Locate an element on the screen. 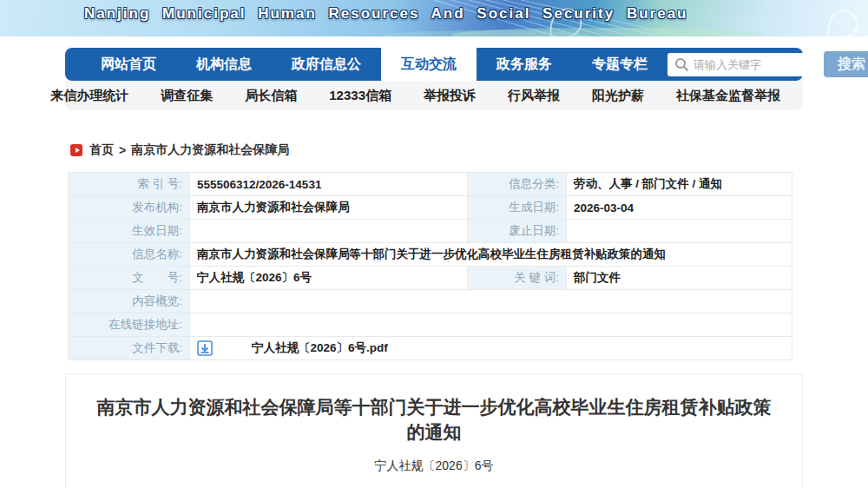  generated-date-value: 2026-03-04 is located at coordinates (680, 208).